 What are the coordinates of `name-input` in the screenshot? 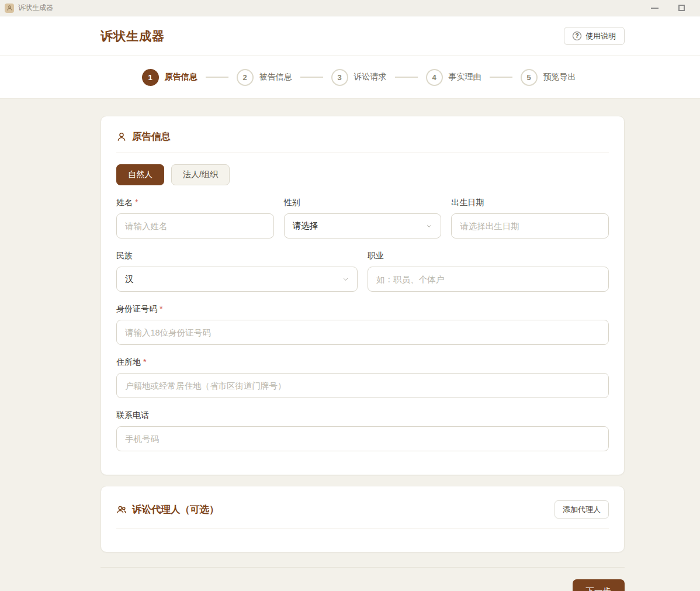 It's located at (195, 226).